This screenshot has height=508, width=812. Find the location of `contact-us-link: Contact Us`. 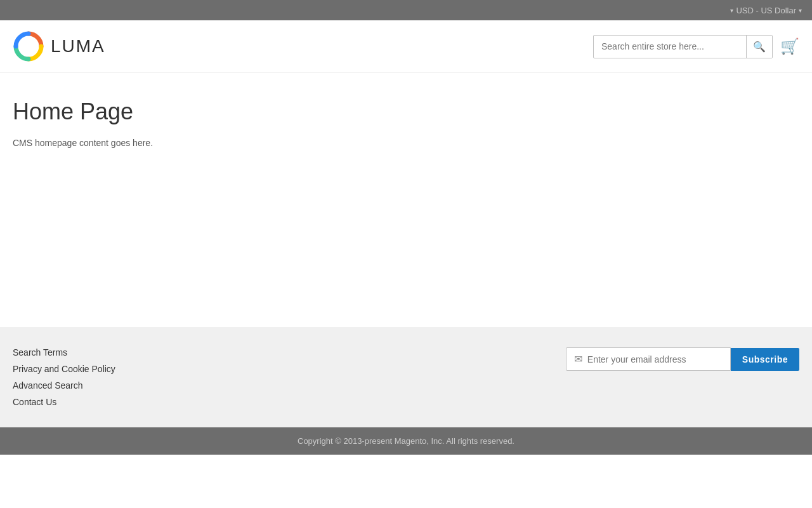

contact-us-link: Contact Us is located at coordinates (64, 402).